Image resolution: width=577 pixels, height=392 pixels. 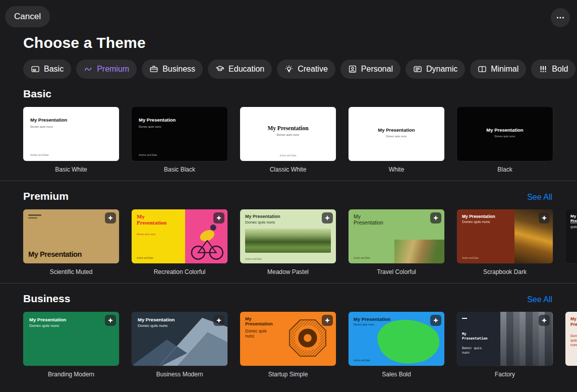 What do you see at coordinates (287, 94) in the screenshot?
I see `section-header-basic: Basic` at bounding box center [287, 94].